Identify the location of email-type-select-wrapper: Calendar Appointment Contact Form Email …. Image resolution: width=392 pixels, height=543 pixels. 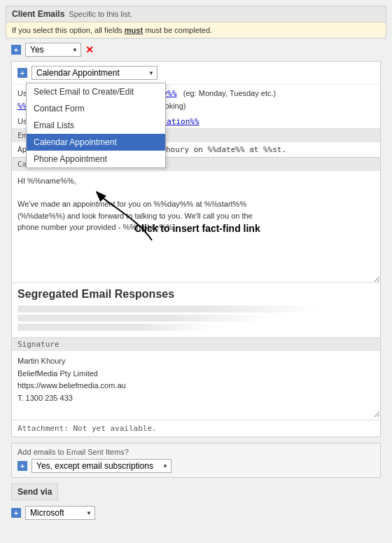
(94, 73).